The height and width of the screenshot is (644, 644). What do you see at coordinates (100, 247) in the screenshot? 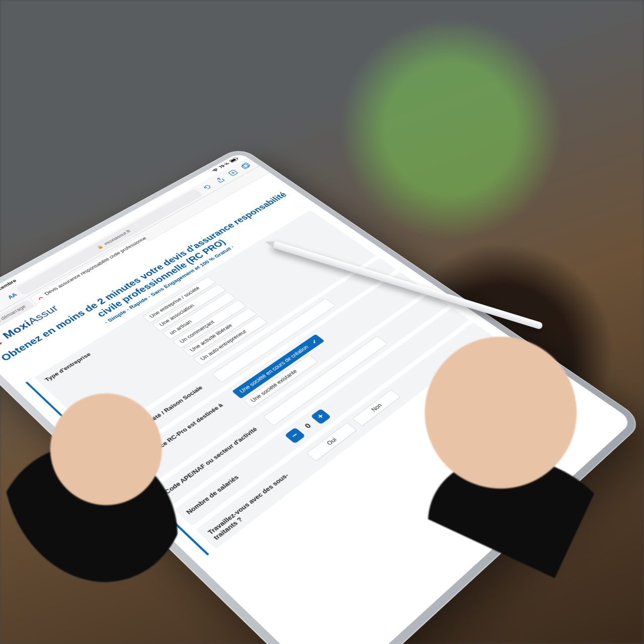
I see `lock-icon: 🔒` at bounding box center [100, 247].